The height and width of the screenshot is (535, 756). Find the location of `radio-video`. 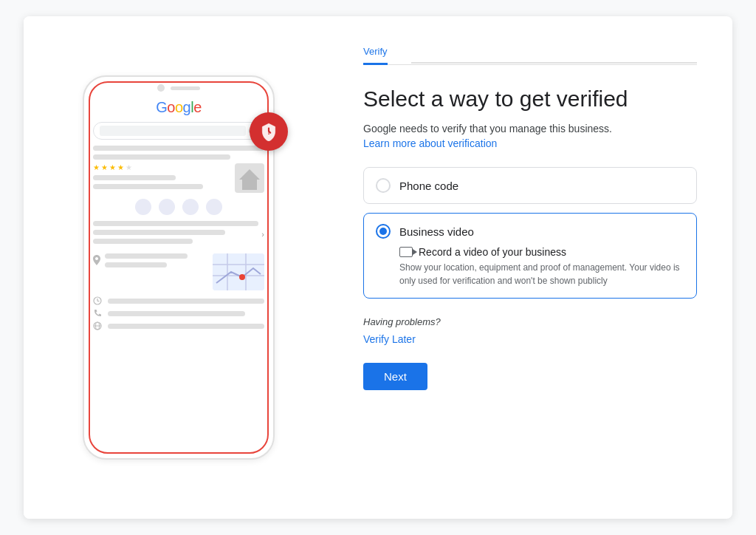

radio-video is located at coordinates (383, 231).